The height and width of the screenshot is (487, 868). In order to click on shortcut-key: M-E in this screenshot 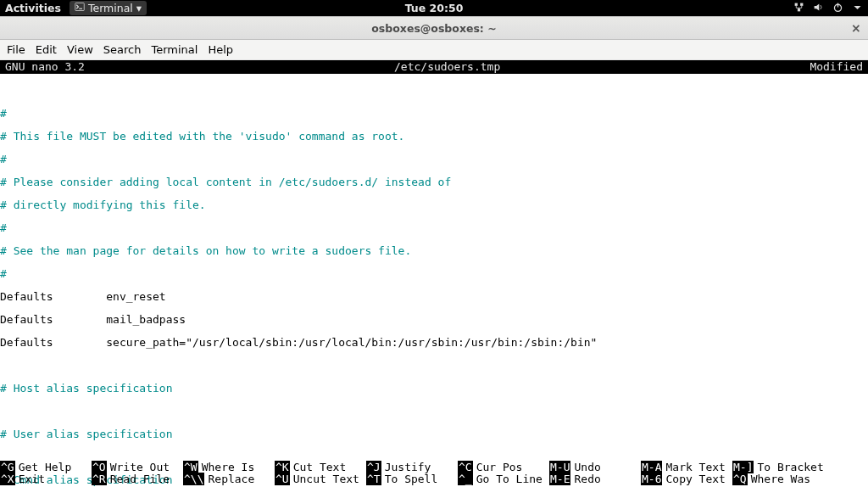, I will do `click(559, 479)`.